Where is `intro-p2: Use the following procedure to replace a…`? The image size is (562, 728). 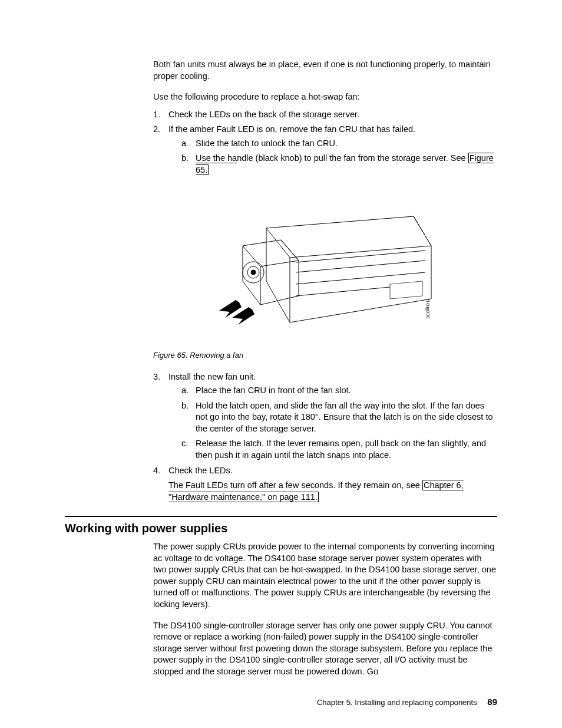 intro-p2: Use the following procedure to replace a… is located at coordinates (325, 97).